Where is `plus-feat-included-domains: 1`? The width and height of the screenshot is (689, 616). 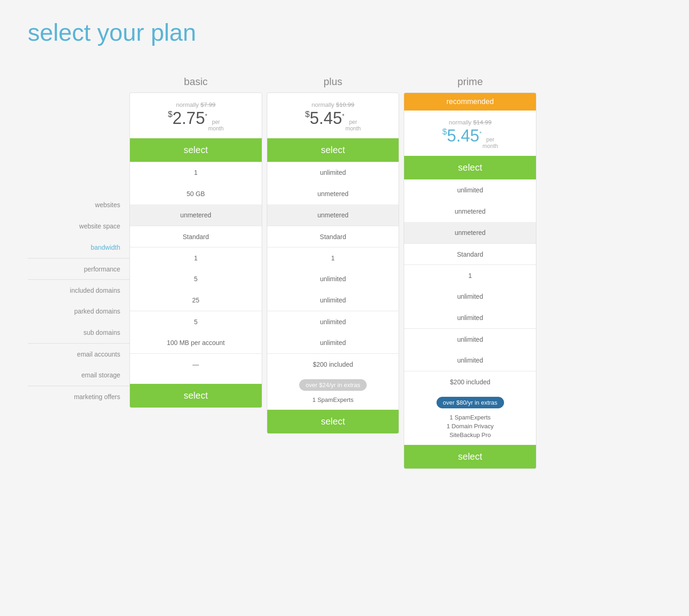
plus-feat-included-domains: 1 is located at coordinates (333, 258).